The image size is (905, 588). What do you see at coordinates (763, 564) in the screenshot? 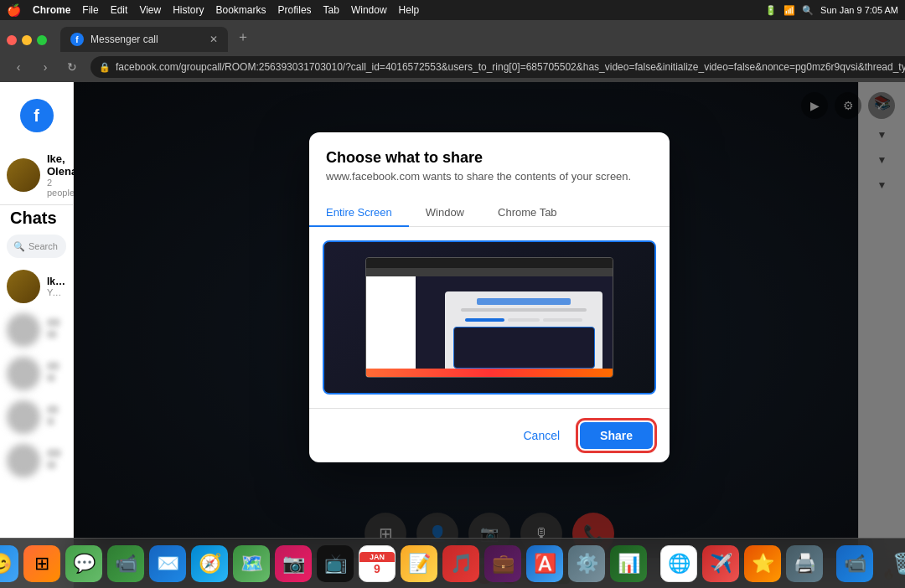
I see `dock-item-reeder: ⭐` at bounding box center [763, 564].